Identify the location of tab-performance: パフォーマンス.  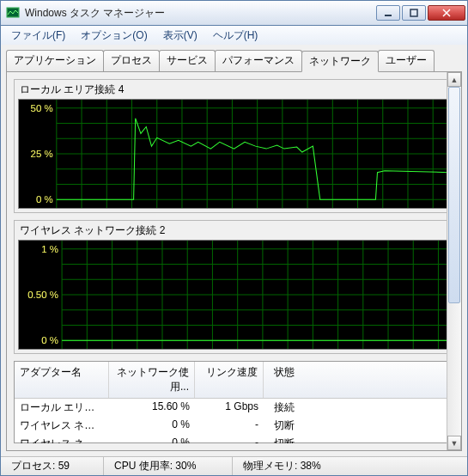
(258, 60).